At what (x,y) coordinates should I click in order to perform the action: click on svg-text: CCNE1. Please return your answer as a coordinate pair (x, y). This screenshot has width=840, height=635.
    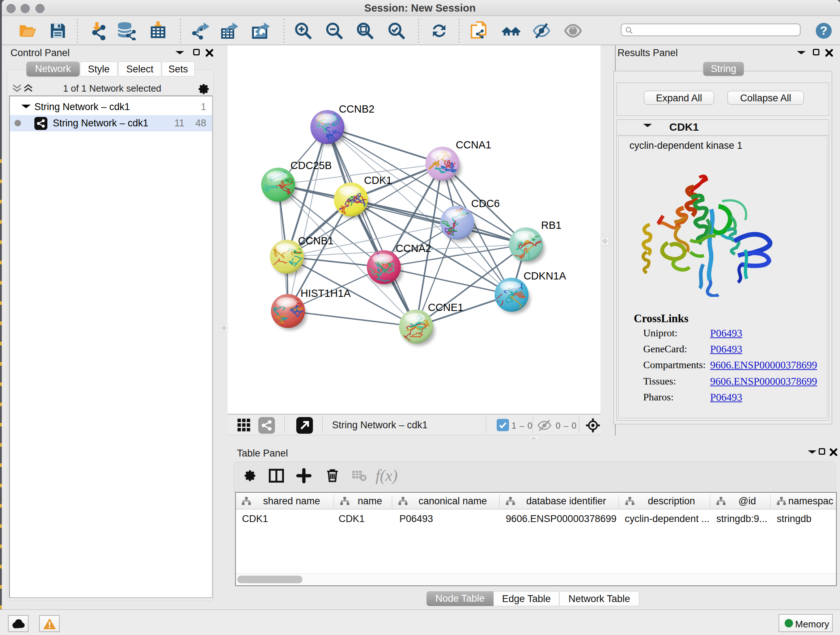
    Looking at the image, I should click on (446, 307).